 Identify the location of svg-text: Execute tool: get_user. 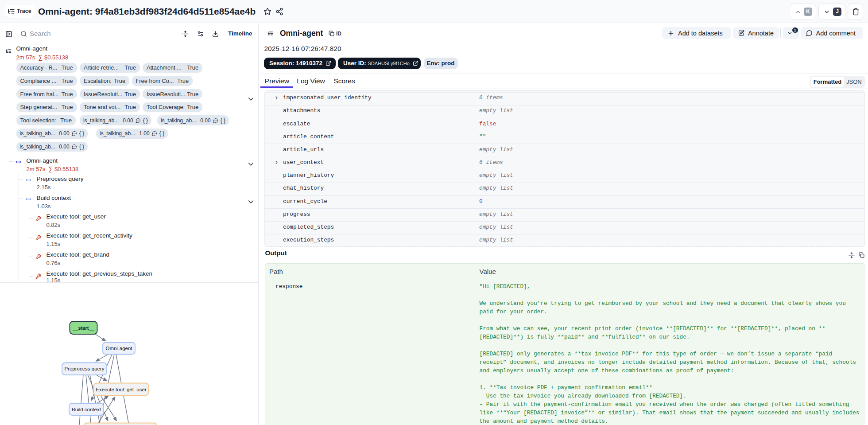
(121, 390).